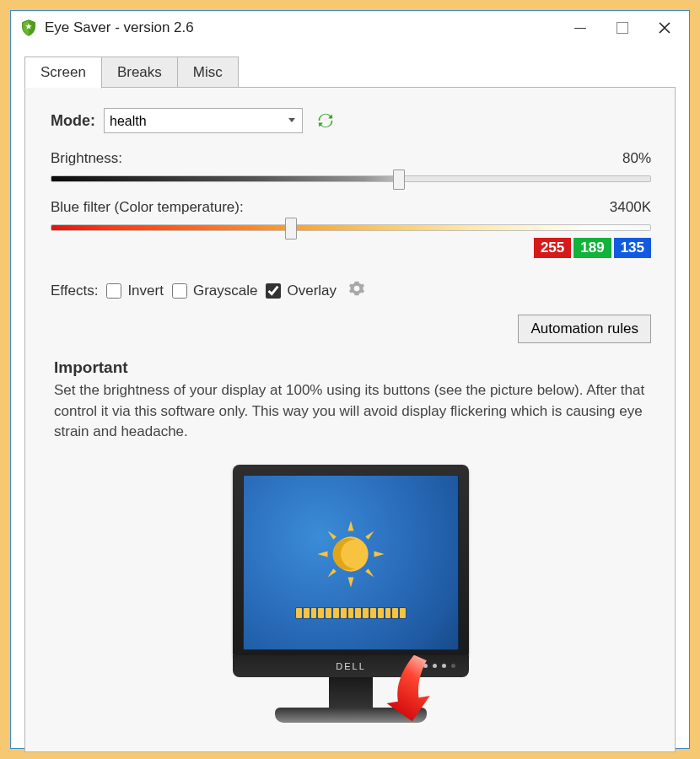  I want to click on automation-rules-button: Automation rules, so click(584, 329).